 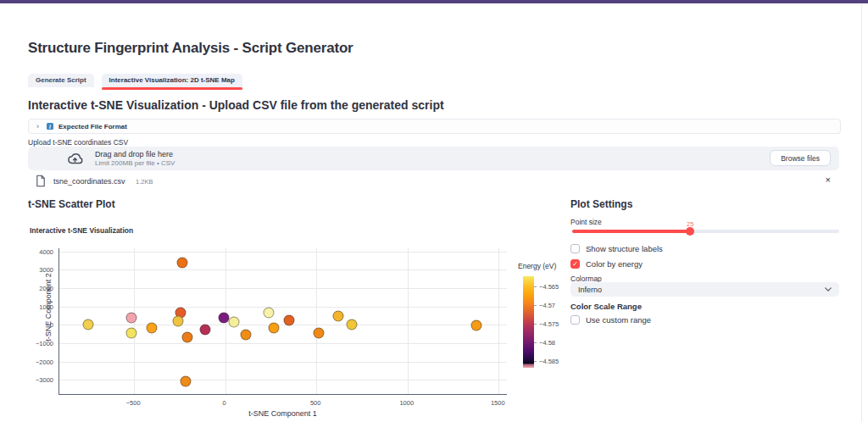 What do you see at coordinates (617, 249) in the screenshot?
I see `show-structure-labels-checkbox: Show structure labels` at bounding box center [617, 249].